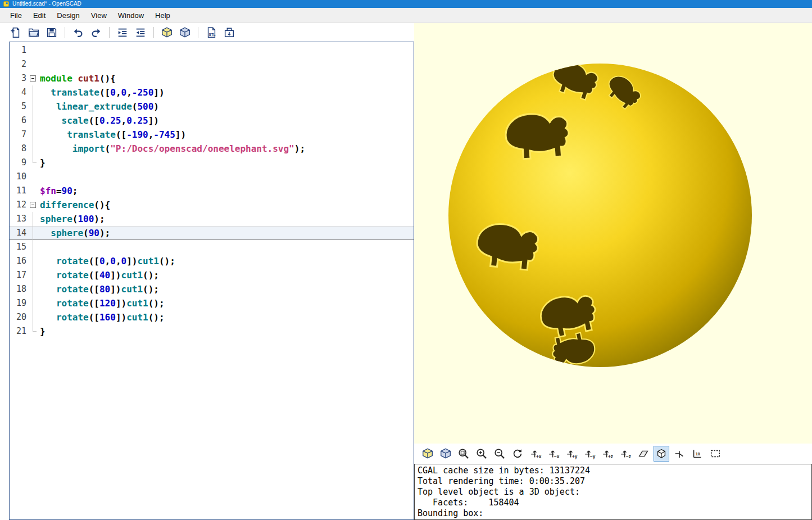 This screenshot has height=520, width=812. What do you see at coordinates (96, 33) in the screenshot?
I see `redo-icon` at bounding box center [96, 33].